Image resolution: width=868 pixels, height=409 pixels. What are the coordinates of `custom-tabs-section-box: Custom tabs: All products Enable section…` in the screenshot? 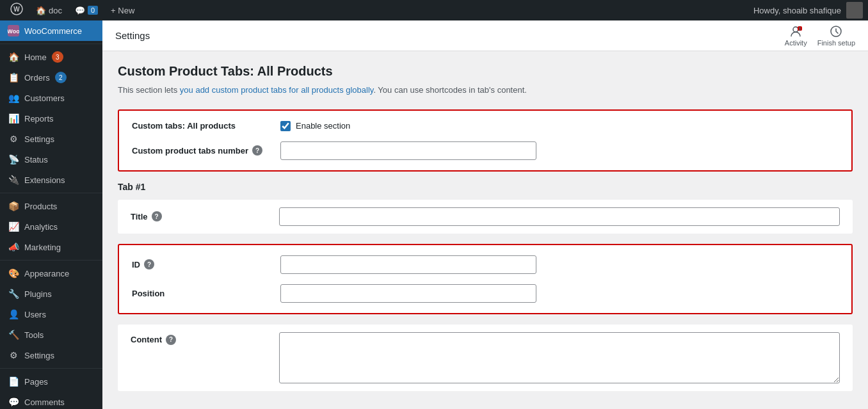 It's located at (485, 141).